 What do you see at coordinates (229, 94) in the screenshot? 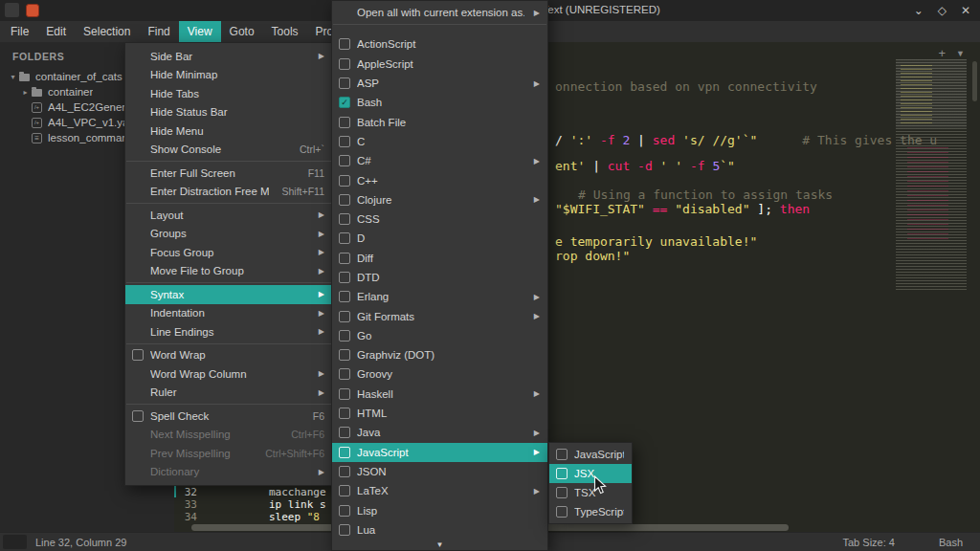
I see `view-menu-item-hide-tabs: Hide Tabs` at bounding box center [229, 94].